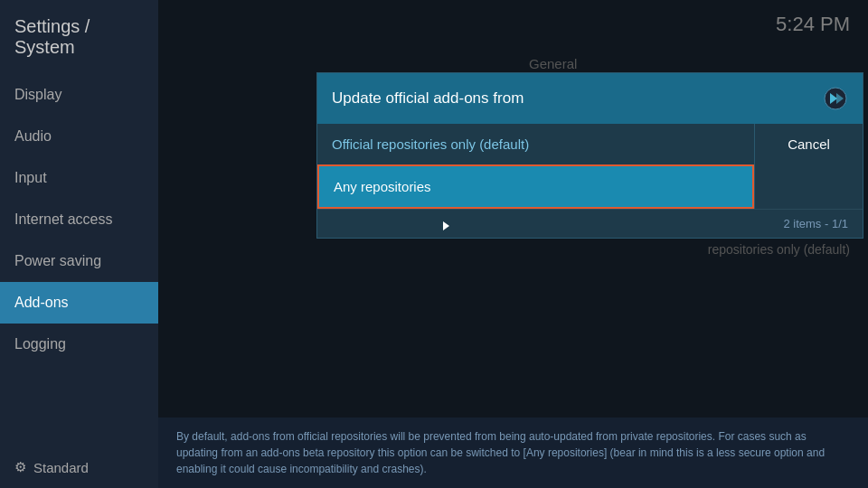  I want to click on kodi-icon, so click(835, 99).